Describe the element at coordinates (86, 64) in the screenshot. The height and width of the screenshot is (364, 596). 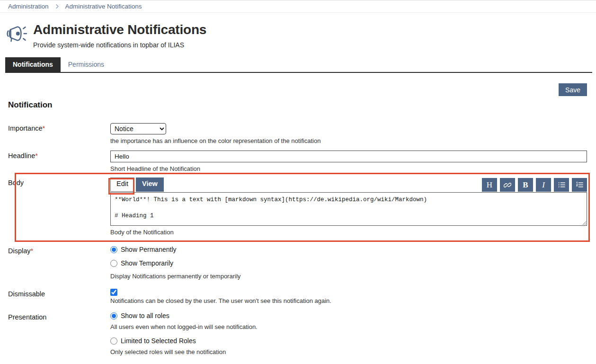
I see `tab-permissions: Permissions` at that location.